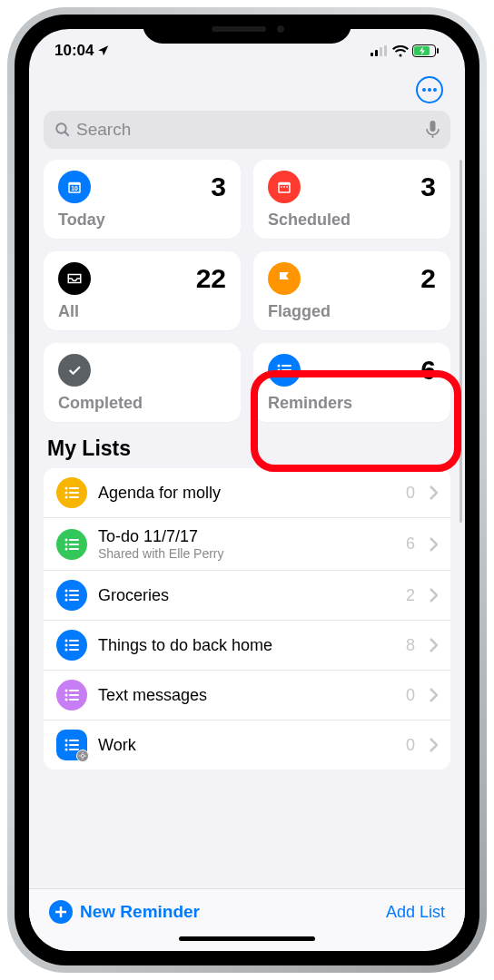 The height and width of the screenshot is (980, 494). Describe the element at coordinates (429, 279) in the screenshot. I see `flagged-count: 2` at that location.